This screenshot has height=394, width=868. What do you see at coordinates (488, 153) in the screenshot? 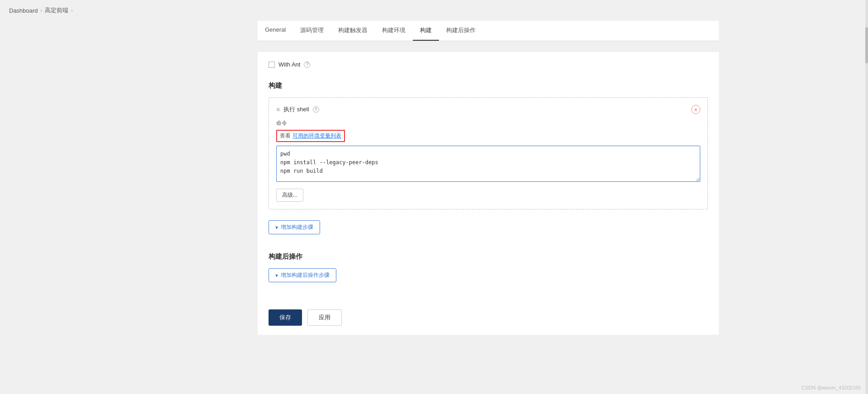
I see `step-card: ≡ 执行 shell ? × 命令 查看 可用的环境变量列表 pwd npm i…` at bounding box center [488, 153].